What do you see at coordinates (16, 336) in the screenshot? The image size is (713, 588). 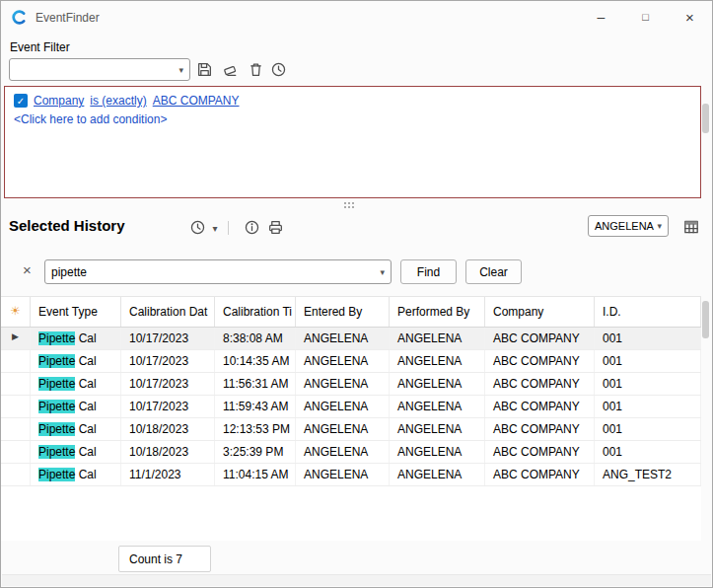 I see `current-row-arrow-icon: ▶` at bounding box center [16, 336].